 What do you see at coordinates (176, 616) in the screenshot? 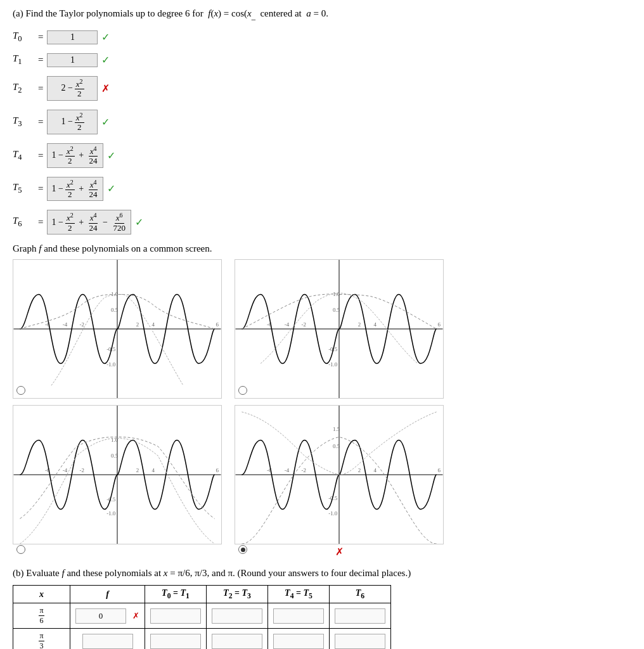
I see `t01-value-pi6` at bounding box center [176, 616].